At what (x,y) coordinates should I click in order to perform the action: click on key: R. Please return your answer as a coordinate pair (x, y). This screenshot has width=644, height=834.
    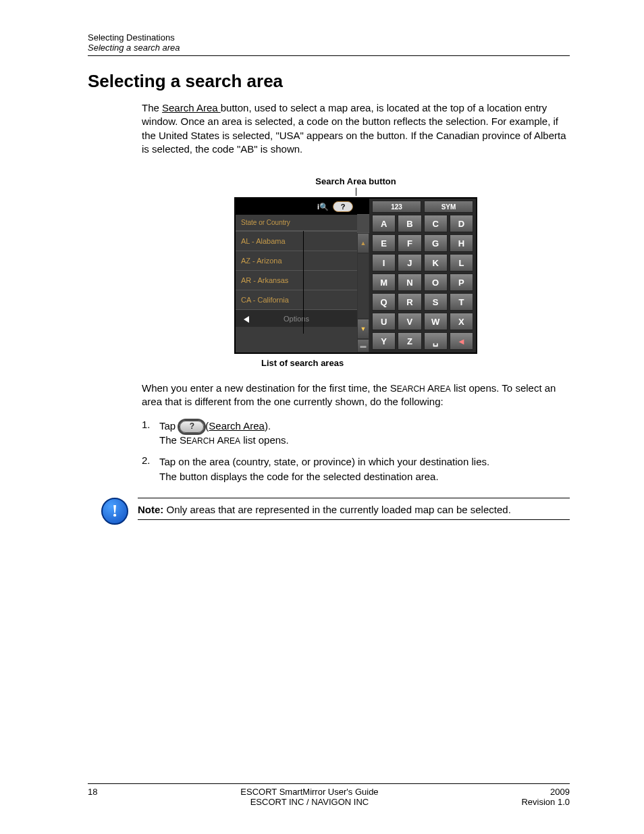
    Looking at the image, I should click on (409, 302).